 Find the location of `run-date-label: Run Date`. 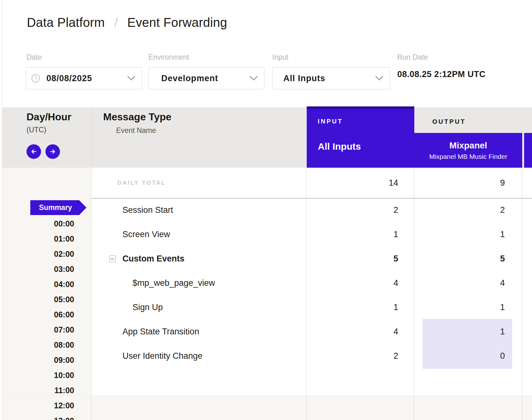

run-date-label: Run Date is located at coordinates (413, 57).